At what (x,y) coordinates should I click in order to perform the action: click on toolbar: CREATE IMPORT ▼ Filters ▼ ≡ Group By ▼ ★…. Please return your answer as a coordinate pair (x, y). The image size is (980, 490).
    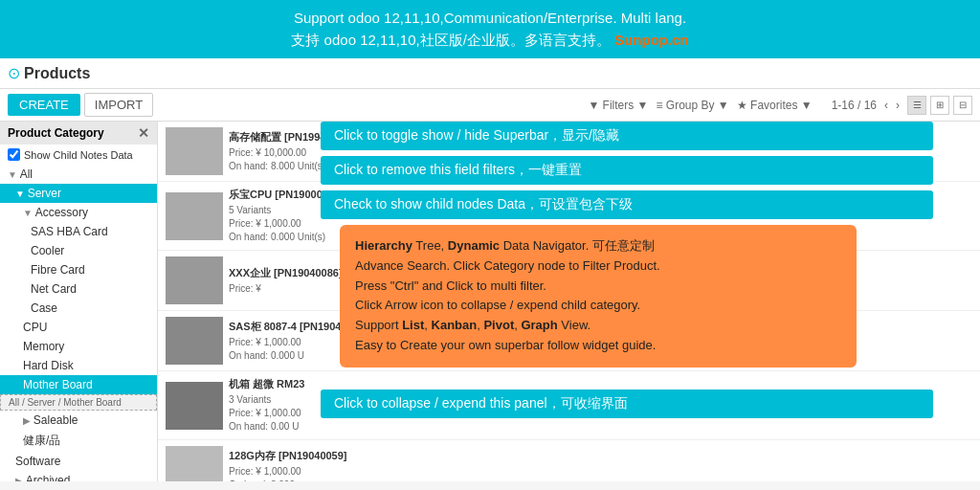
    Looking at the image, I should click on (490, 105).